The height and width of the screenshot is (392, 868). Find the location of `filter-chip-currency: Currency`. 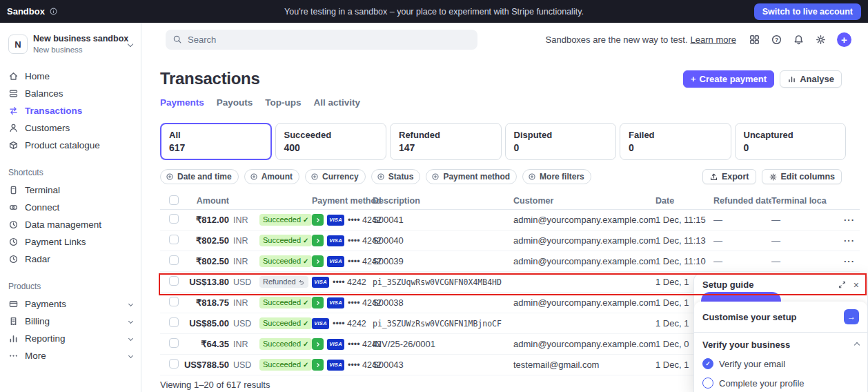

filter-chip-currency: Currency is located at coordinates (335, 177).